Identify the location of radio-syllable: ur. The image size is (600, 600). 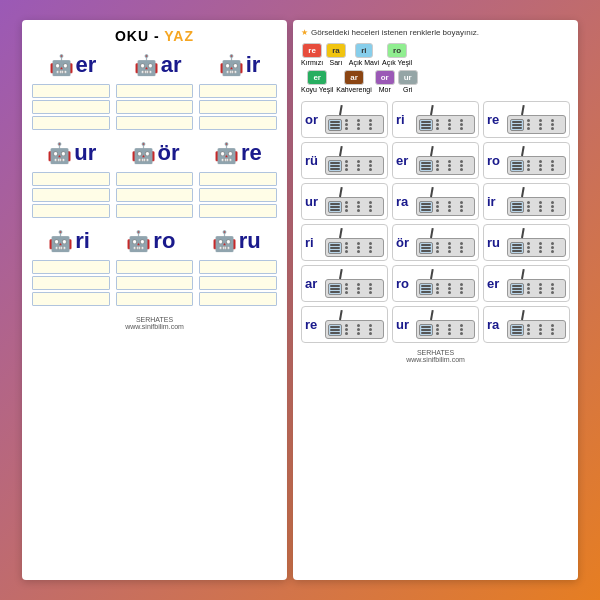
(314, 202).